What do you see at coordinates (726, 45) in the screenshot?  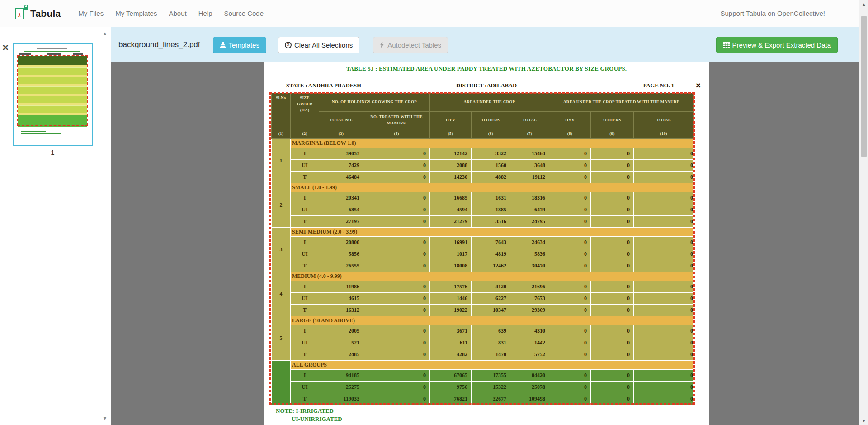 I see `spreadsheet-icon` at bounding box center [726, 45].